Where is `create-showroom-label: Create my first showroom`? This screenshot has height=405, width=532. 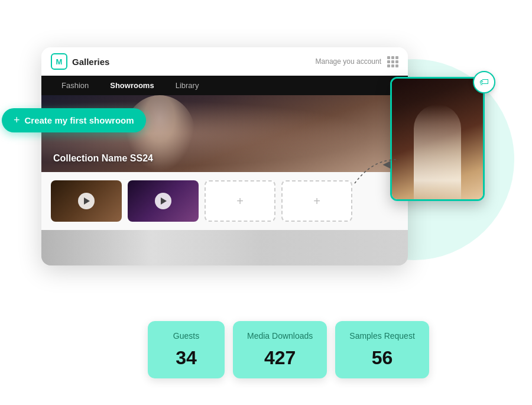 create-showroom-label: Create my first showroom is located at coordinates (79, 121).